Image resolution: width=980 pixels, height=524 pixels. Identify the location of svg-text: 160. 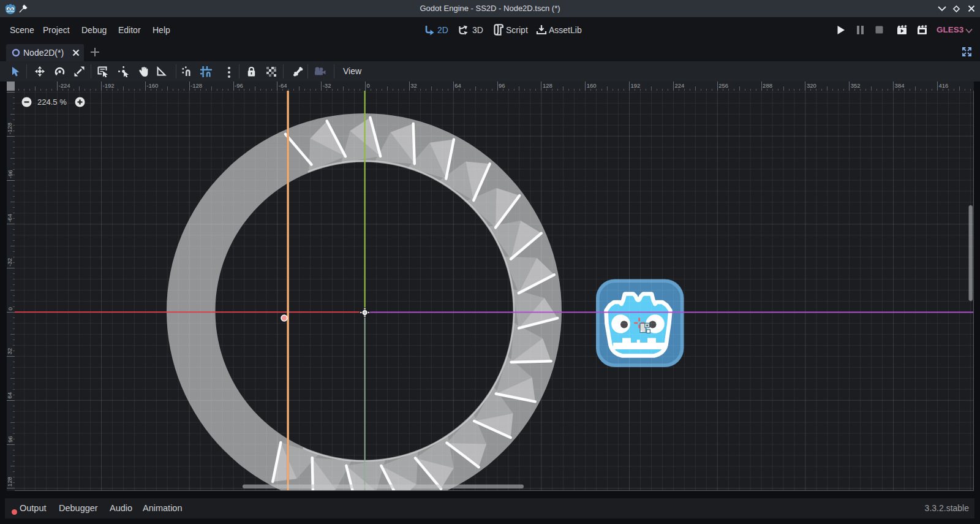
(592, 86).